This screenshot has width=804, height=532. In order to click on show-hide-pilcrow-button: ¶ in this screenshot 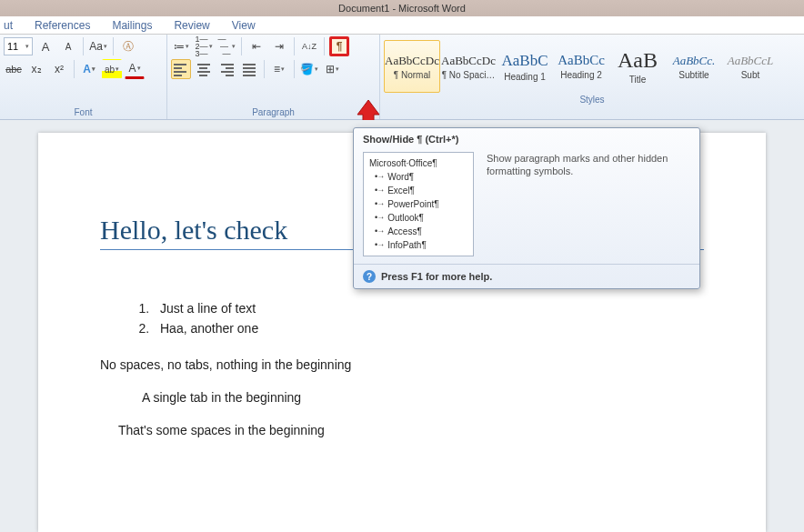, I will do `click(339, 46)`.